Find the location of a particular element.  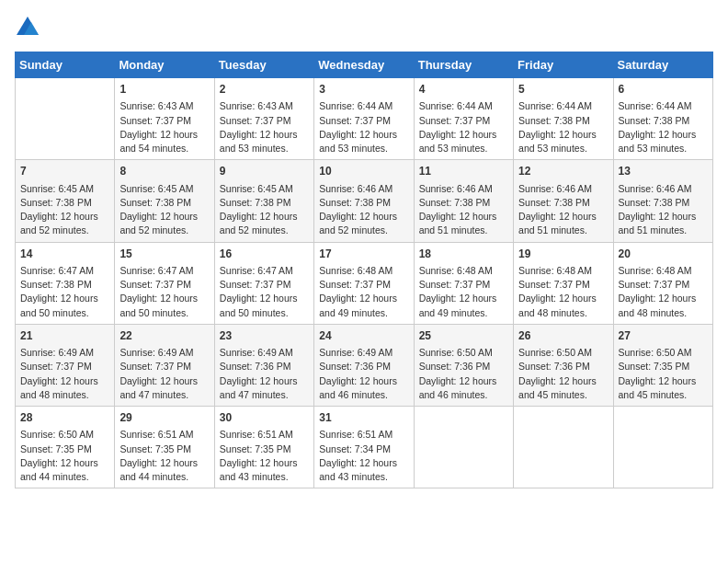

col-header-wednesday: Wednesday is located at coordinates (364, 65).